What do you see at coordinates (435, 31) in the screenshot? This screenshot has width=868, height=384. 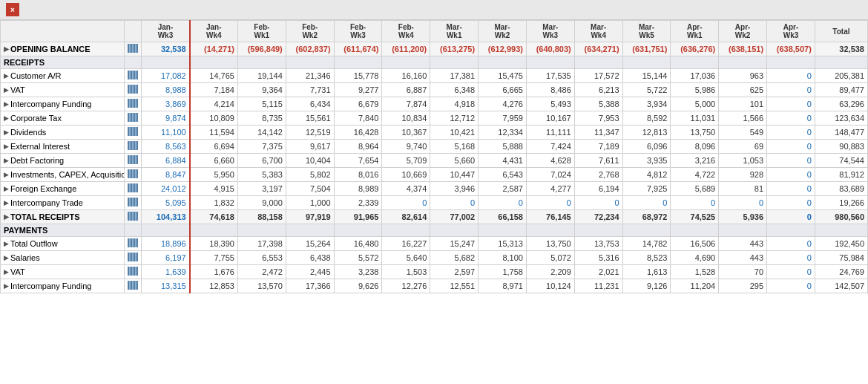 I see `header-row: Jan-Wk3 Jan-Wk4 Feb-Wk1 Feb-Wk2 Feb-Wk3 …` at bounding box center [435, 31].